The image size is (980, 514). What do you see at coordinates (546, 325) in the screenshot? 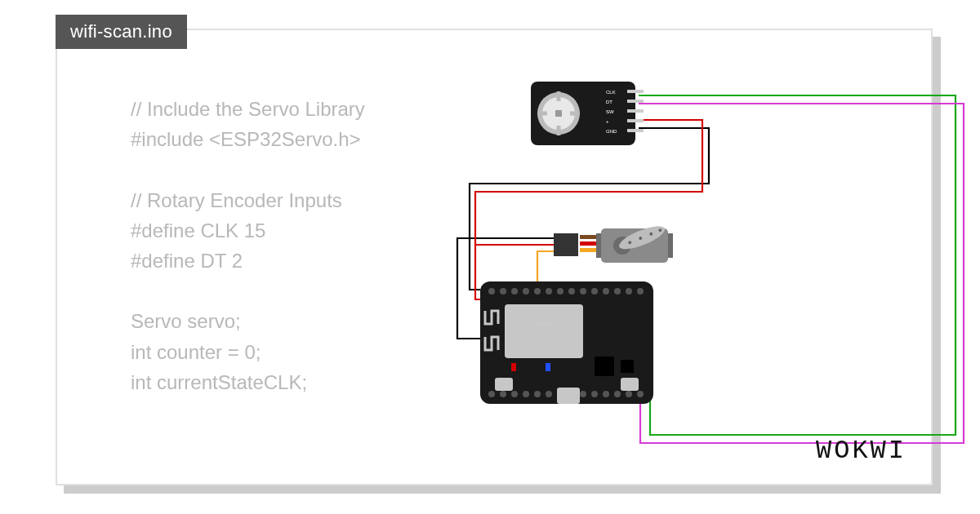
I see `chip-label: ESP32` at bounding box center [546, 325].